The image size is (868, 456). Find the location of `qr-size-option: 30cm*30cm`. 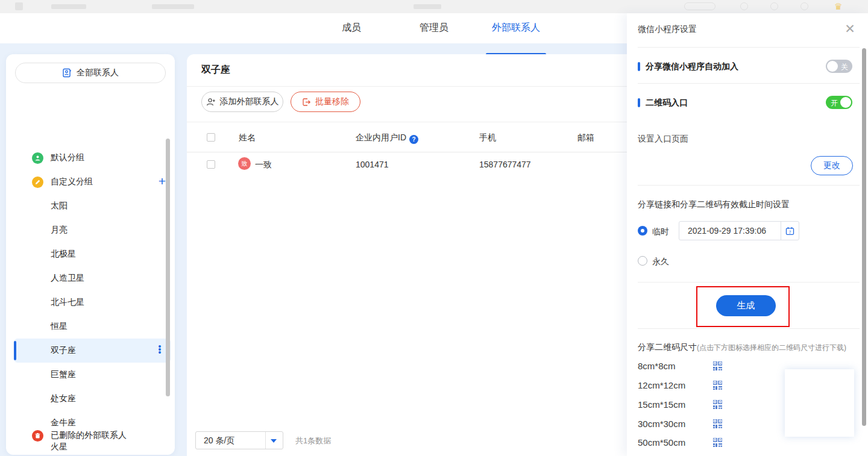

qr-size-option: 30cm*30cm is located at coordinates (662, 424).